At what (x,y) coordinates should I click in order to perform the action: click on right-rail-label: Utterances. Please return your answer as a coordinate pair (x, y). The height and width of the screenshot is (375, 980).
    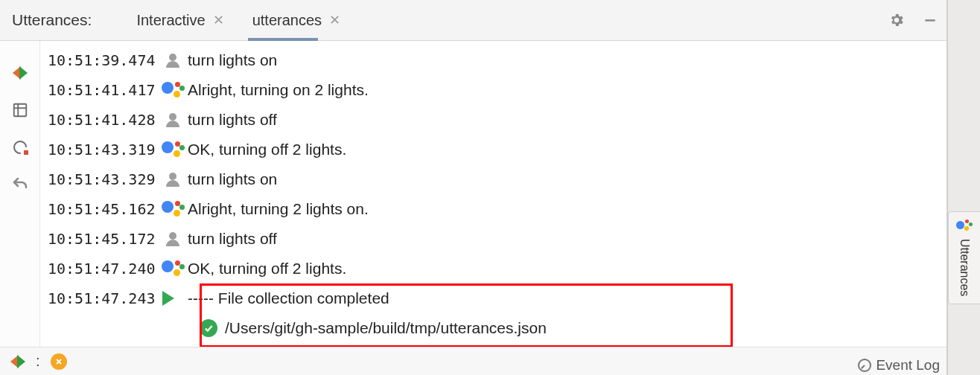
    Looking at the image, I should click on (964, 268).